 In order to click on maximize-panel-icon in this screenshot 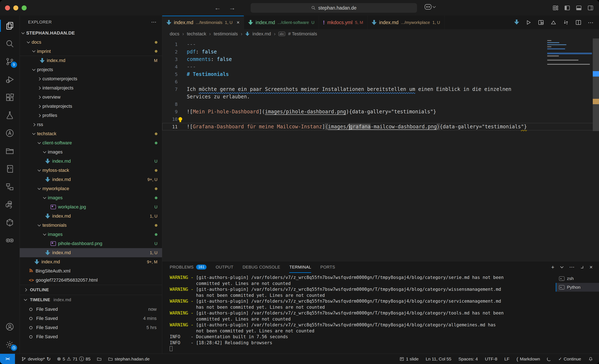, I will do `click(582, 267)`.